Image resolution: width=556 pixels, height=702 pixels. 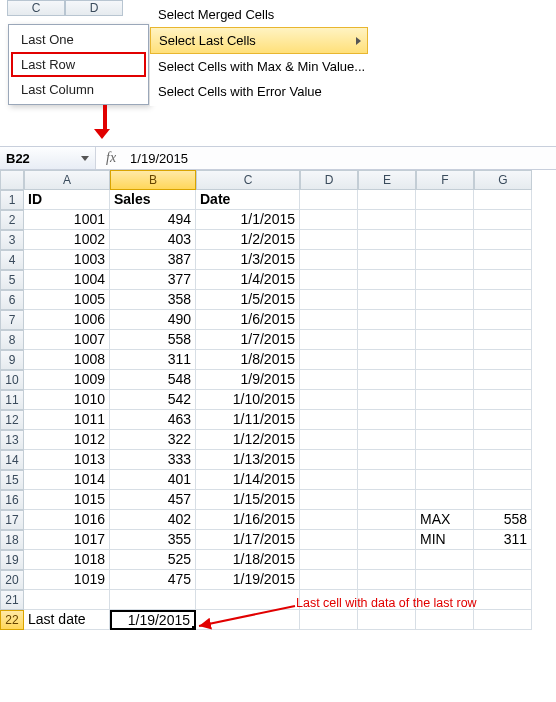 What do you see at coordinates (67, 420) in the screenshot?
I see `cell-id: 1011` at bounding box center [67, 420].